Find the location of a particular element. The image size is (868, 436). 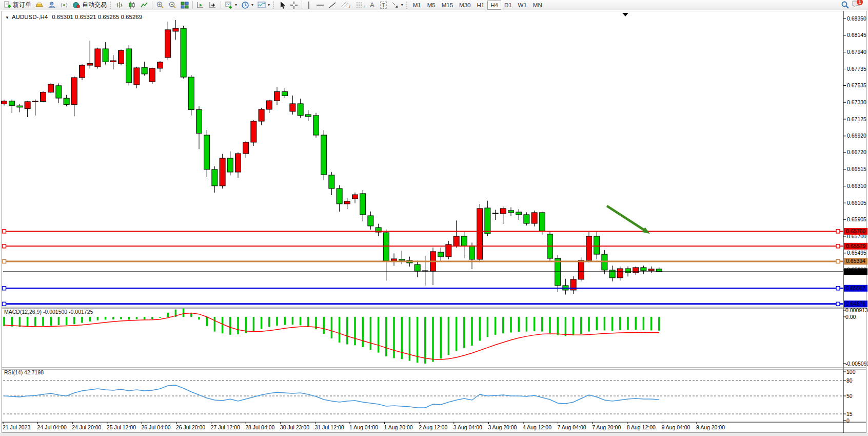

timeframe-group: M1M5M15M30H1H4D1W1MN is located at coordinates (478, 5).